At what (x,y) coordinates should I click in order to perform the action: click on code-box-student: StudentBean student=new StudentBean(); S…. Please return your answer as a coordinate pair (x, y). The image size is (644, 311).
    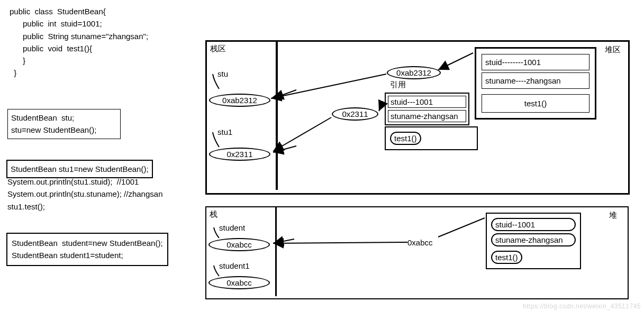
    Looking at the image, I should click on (87, 250).